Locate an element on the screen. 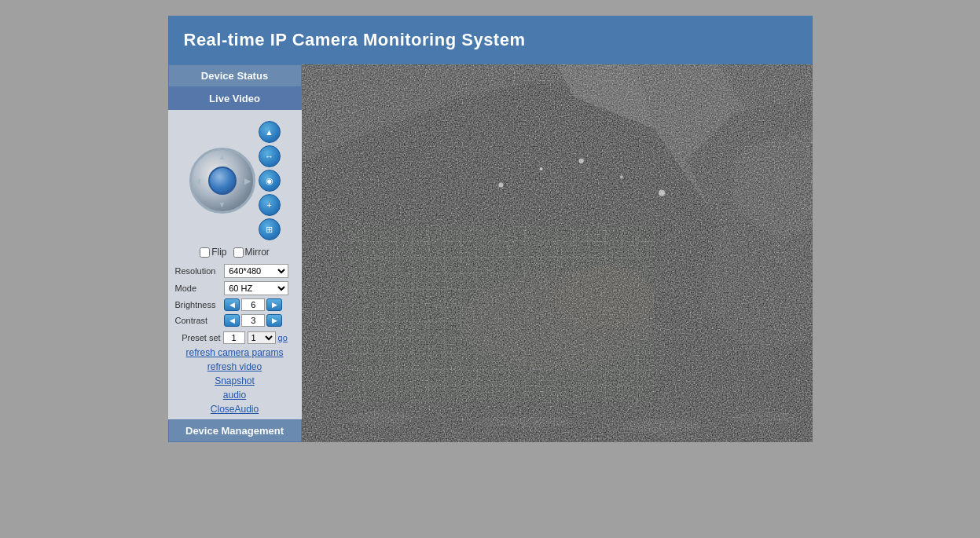  preset-row: Preset set 1 2 3 go is located at coordinates (234, 338).